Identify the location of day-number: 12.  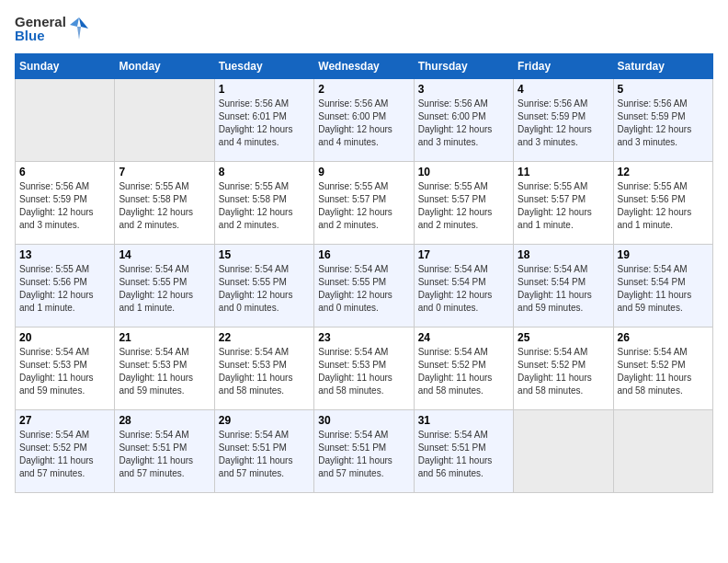
(664, 172).